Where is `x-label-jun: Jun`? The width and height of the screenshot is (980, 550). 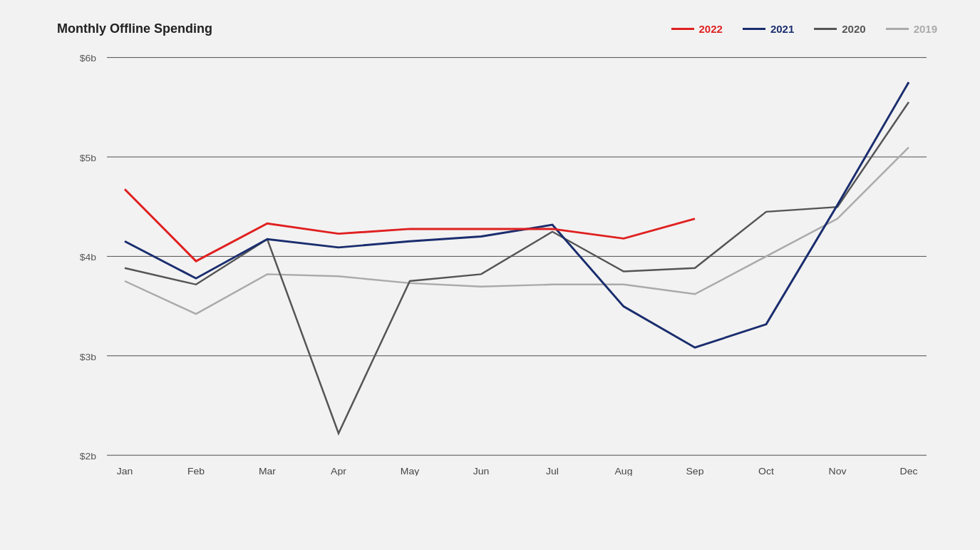 x-label-jun: Jun is located at coordinates (482, 471).